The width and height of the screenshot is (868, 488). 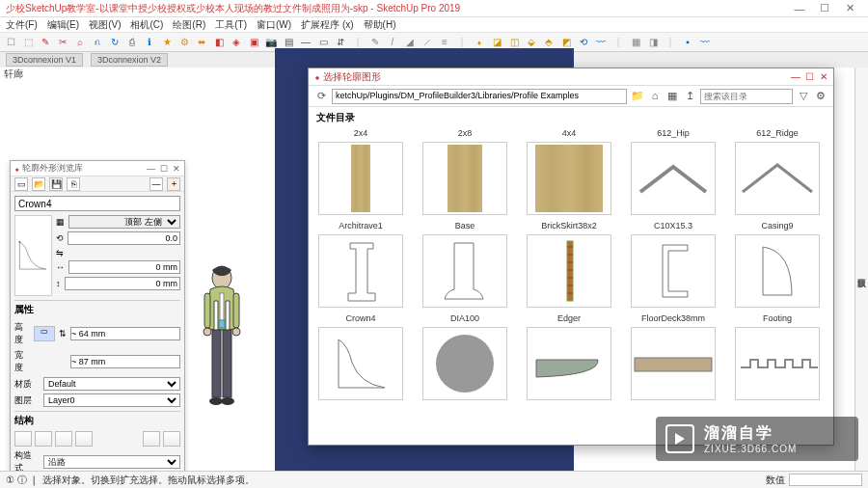 I want to click on tool-18: ▭, so click(x=323, y=42).